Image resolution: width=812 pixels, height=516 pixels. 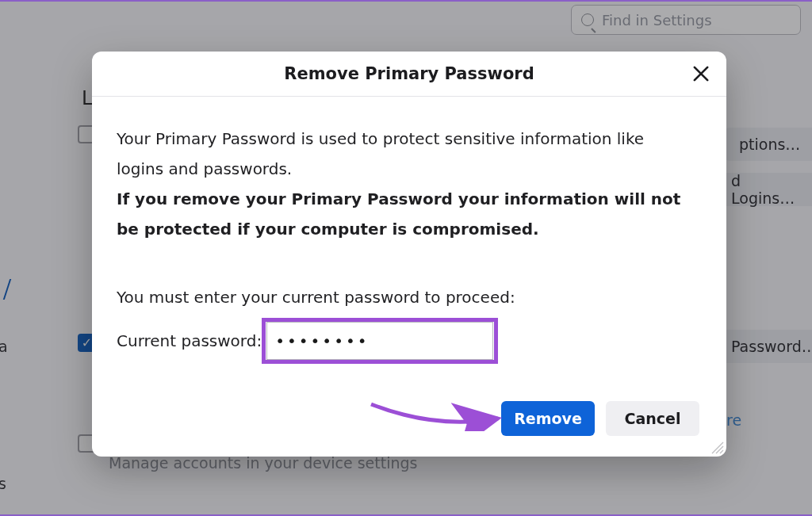 I want to click on current-password-label: Current password:, so click(x=189, y=341).